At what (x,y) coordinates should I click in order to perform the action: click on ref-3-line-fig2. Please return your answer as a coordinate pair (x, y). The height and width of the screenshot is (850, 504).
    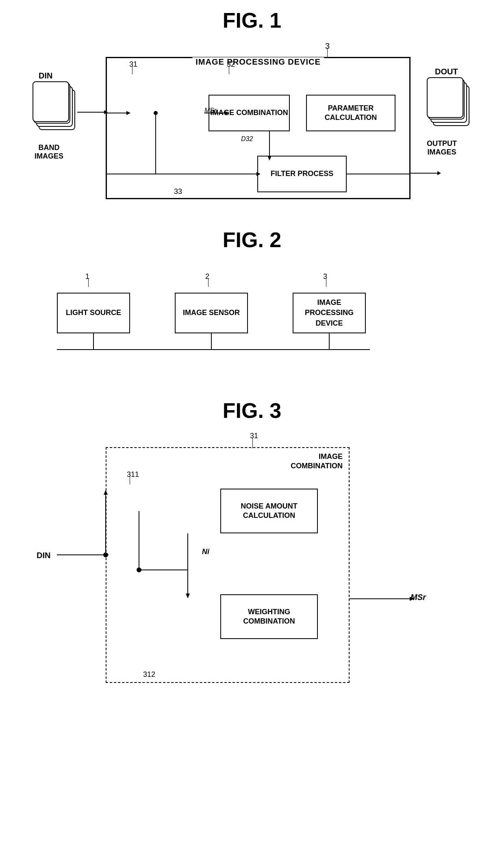
    Looking at the image, I should click on (326, 283).